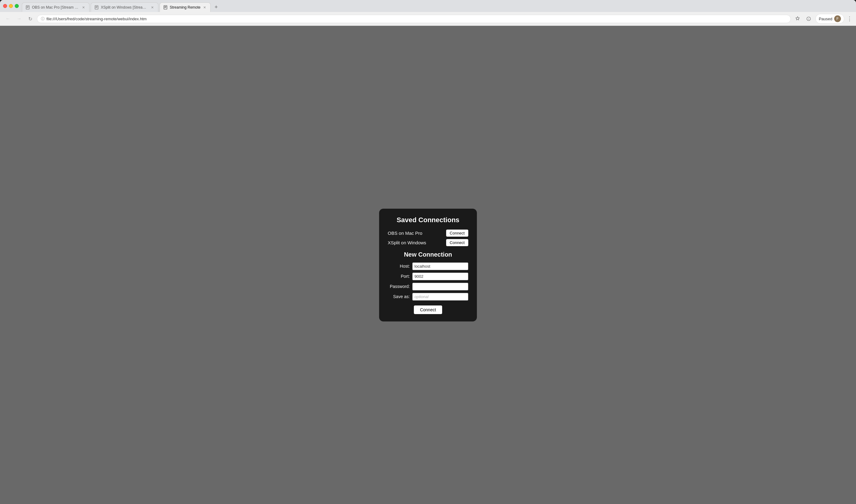  What do you see at coordinates (12, 7) in the screenshot?
I see `traffic-lights` at bounding box center [12, 7].